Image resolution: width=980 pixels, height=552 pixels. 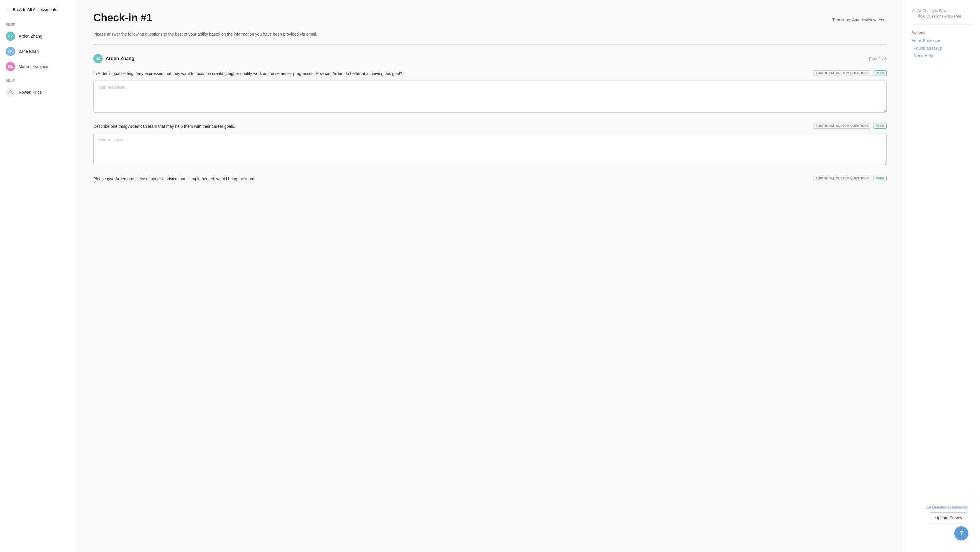 I want to click on tag-custom-1: ADDITIONAL CUSTOM QUESTIONS, so click(x=842, y=73).